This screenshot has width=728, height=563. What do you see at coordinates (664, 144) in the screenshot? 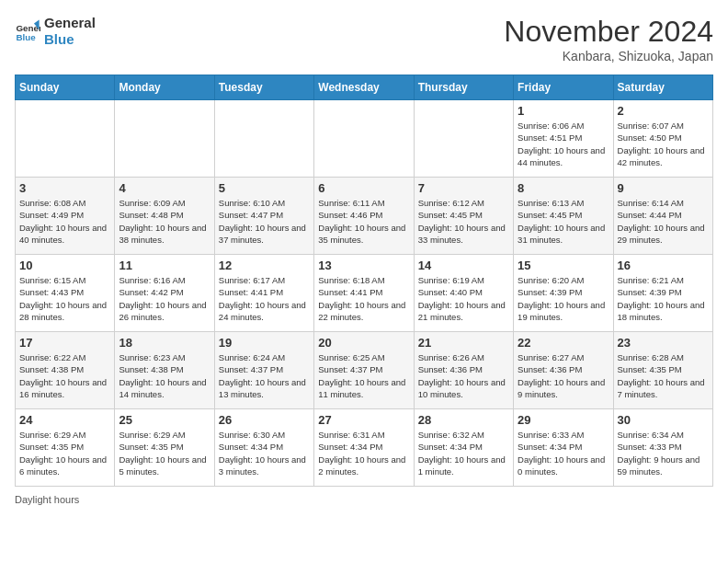
I see `day-info: Sunrise: 6:07 AM Sunset: 4:50 PM Dayligh…` at bounding box center [664, 144].